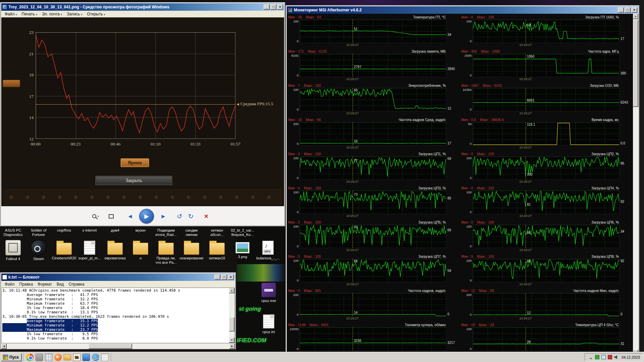 Image resolution: width=644 pixels, height=362 pixels. I want to click on scroll-left-icon: ◀, so click(4, 346).